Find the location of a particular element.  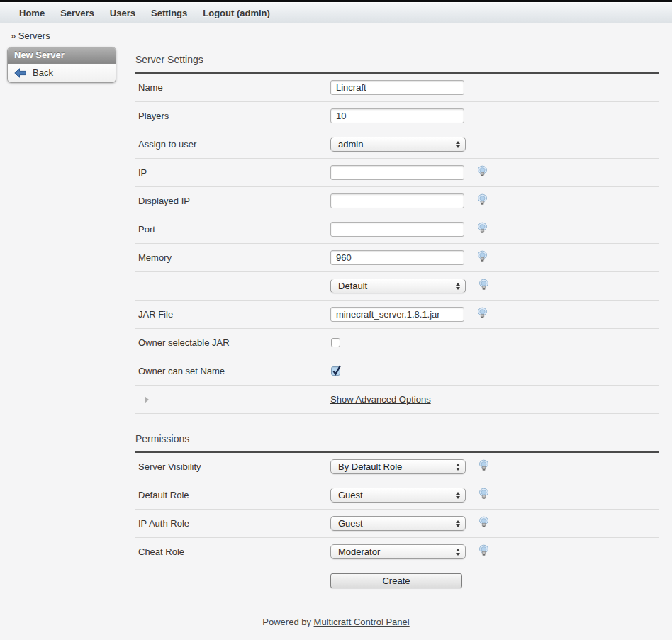

breadcrumb: » Servers is located at coordinates (342, 35).